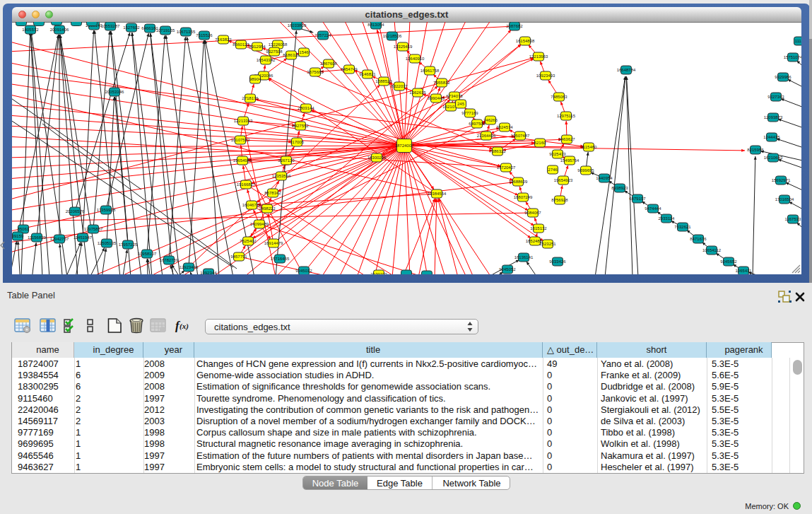 The image size is (812, 514). Describe the element at coordinates (393, 36) in the screenshot. I see `svg-text: 19218506` at that location.